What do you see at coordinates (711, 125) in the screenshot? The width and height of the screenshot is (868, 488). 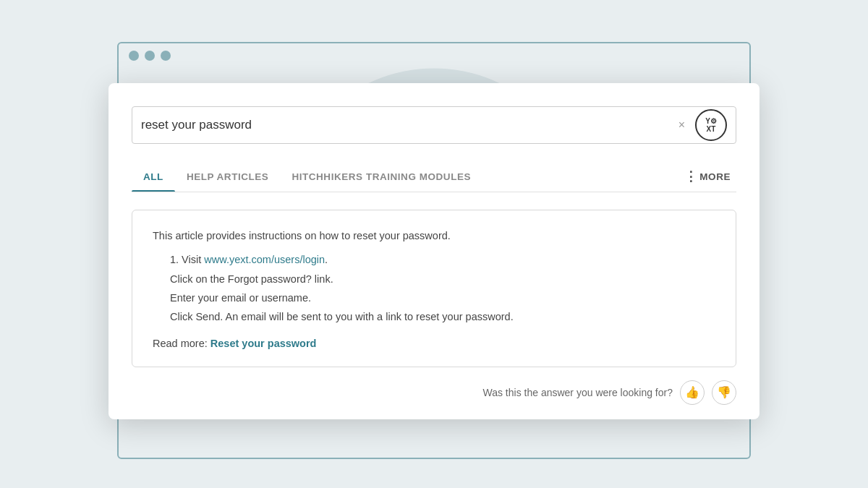 I see `yext-logo-text: Y⚙XT` at bounding box center [711, 125].